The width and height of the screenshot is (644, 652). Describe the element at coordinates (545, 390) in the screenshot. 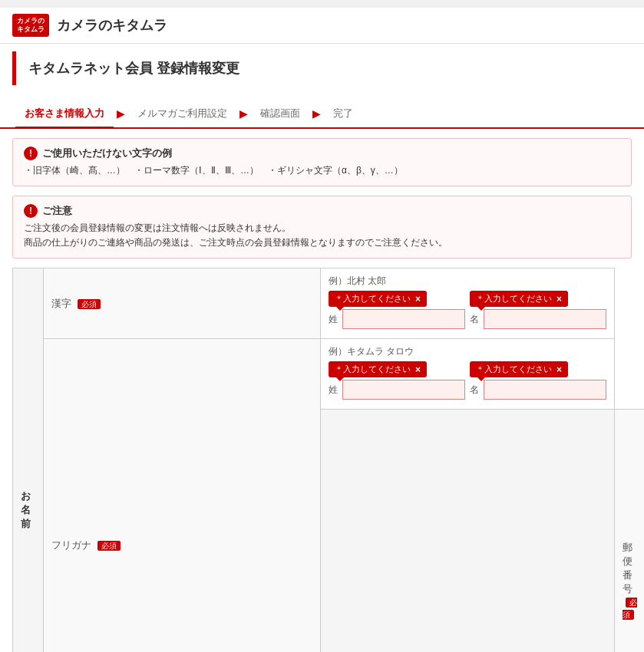

I see `furigana-mei-input` at that location.